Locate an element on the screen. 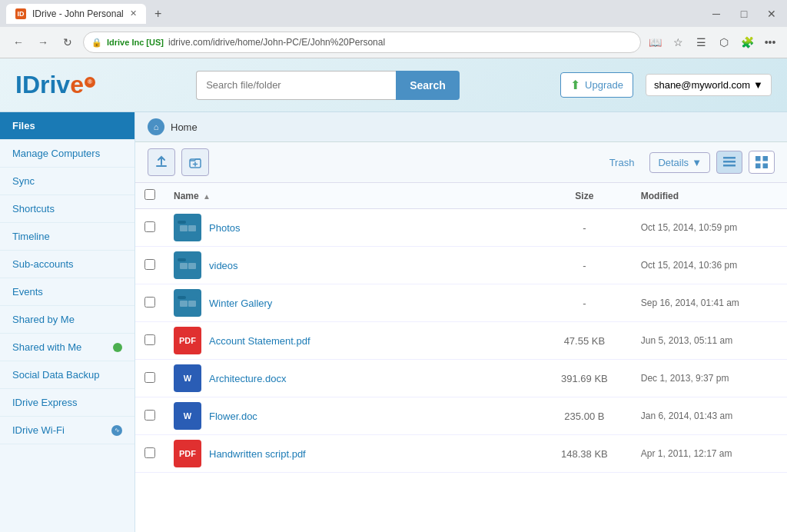 The width and height of the screenshot is (787, 532). file-name: Handwritten script.pdf is located at coordinates (257, 454).